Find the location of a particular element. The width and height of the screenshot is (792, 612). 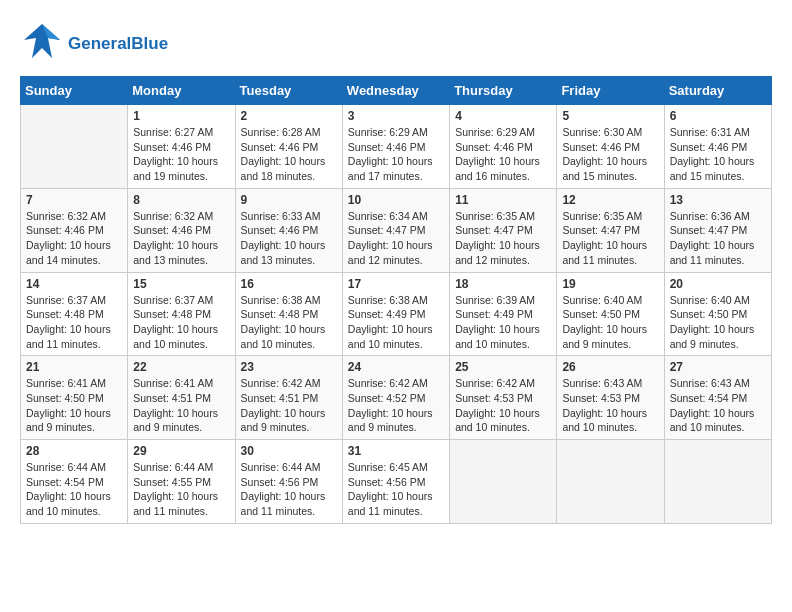

calendar-cell: 1Sunrise: 6:27 AM Sunset: 4:46 PM Daylig… is located at coordinates (182, 147).